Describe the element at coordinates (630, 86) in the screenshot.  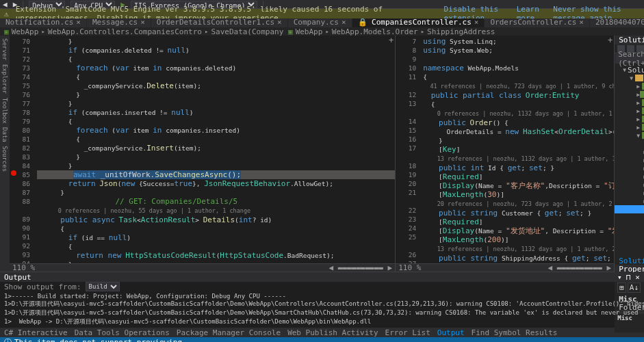
I see `tree-item: ▶UnitOfWorkFramework` at that location.